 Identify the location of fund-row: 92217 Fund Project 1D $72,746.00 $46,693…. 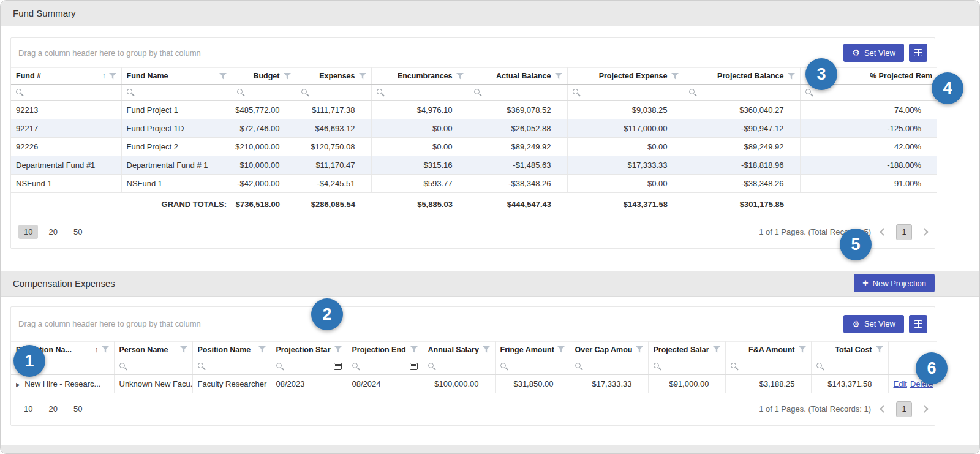
(474, 129).